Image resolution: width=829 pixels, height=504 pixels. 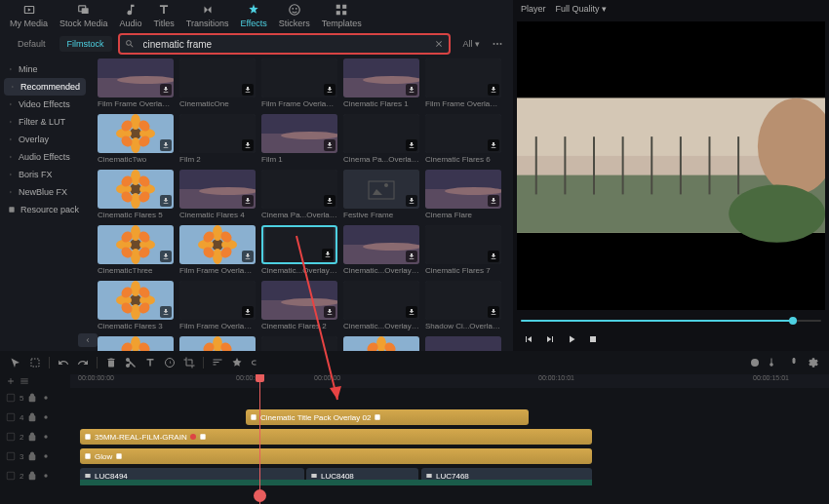 I want to click on cut-icon, so click(x=131, y=363).